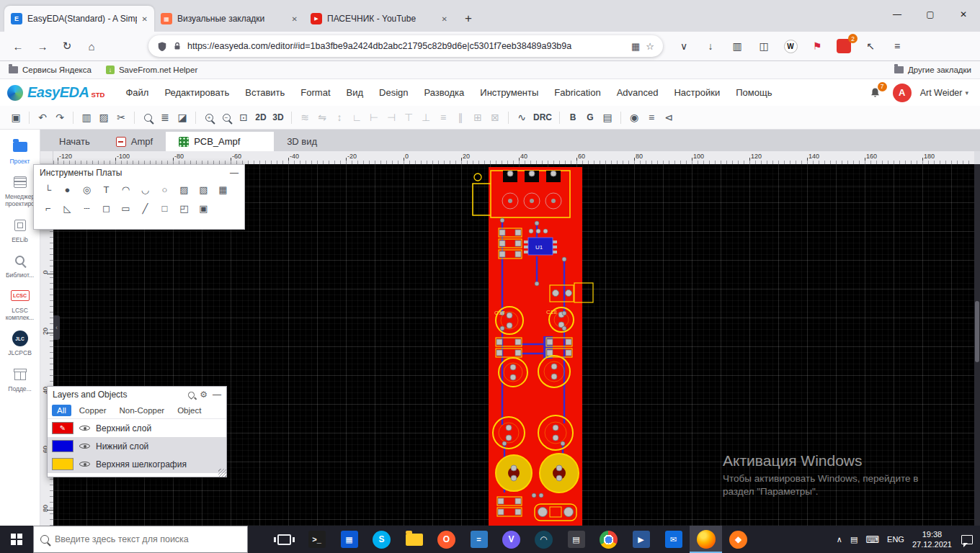 This screenshot has width=980, height=553. What do you see at coordinates (223, 189) in the screenshot?
I see `image-tool-icon: ▦` at bounding box center [223, 189].